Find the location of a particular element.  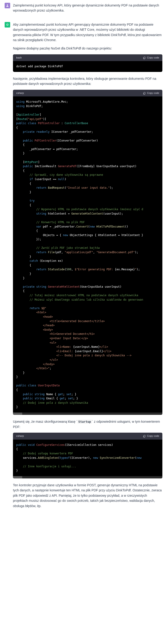

assistant-para-3: Następnie, przykładowa implementacja kon… is located at coordinates (88, 81).